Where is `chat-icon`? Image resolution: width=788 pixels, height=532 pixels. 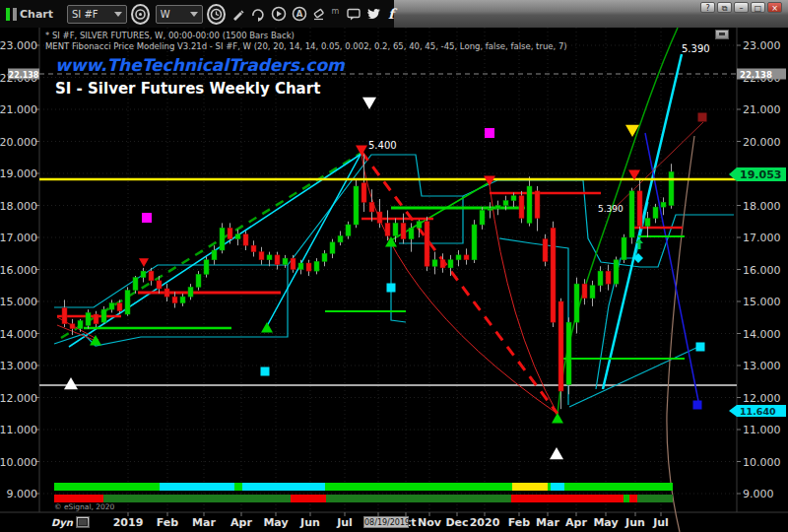
chat-icon is located at coordinates (353, 14).